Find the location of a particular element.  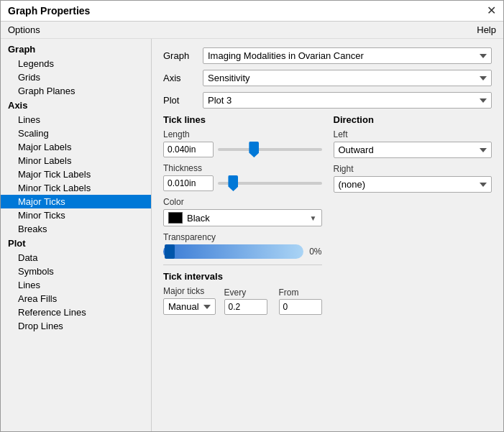

tick-intervals-title: Tick intervals is located at coordinates (243, 276).